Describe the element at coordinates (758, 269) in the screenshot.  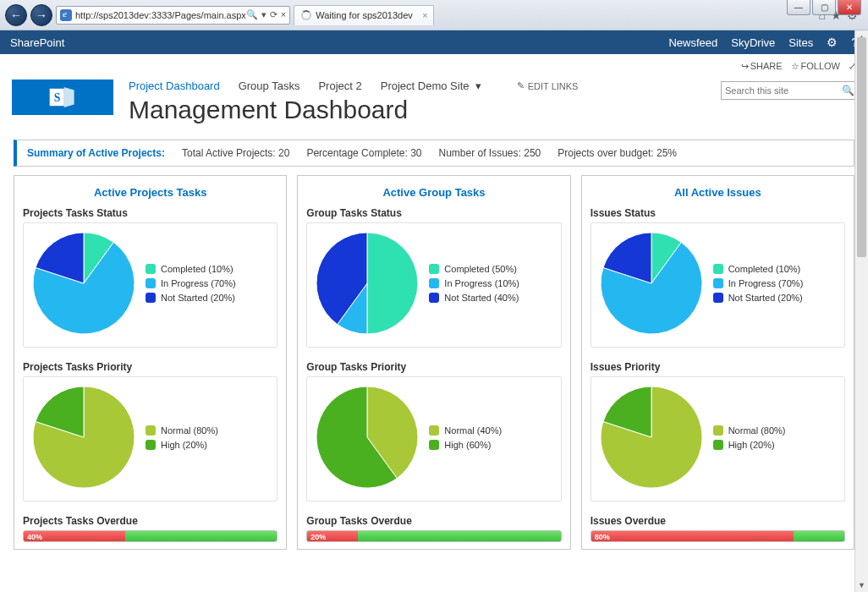
I see `legend-item: Completed (10%)` at that location.